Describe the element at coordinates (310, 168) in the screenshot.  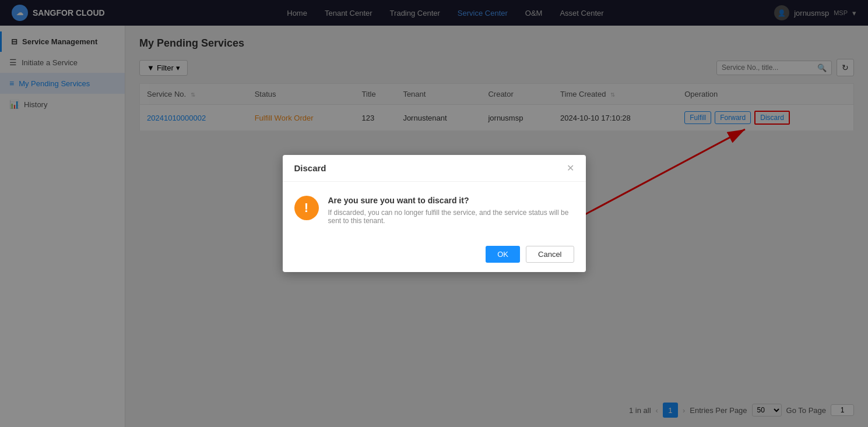
I see `modal-title: Discard` at that location.